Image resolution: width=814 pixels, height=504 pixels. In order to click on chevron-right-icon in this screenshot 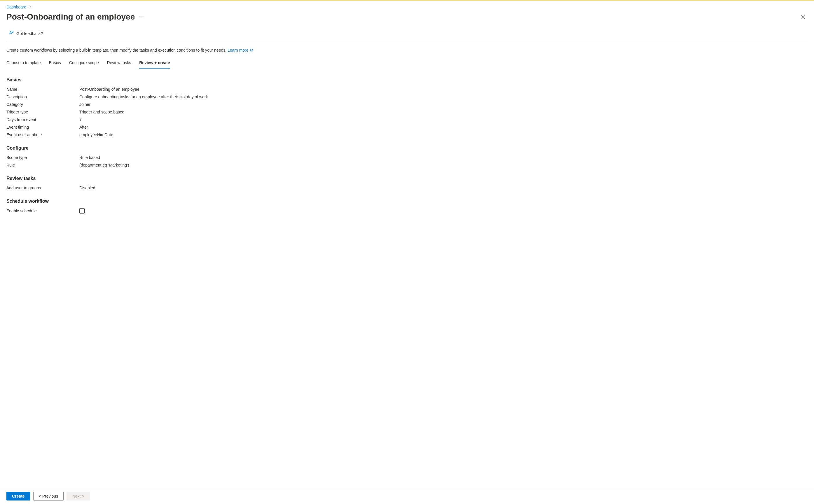, I will do `click(30, 7)`.